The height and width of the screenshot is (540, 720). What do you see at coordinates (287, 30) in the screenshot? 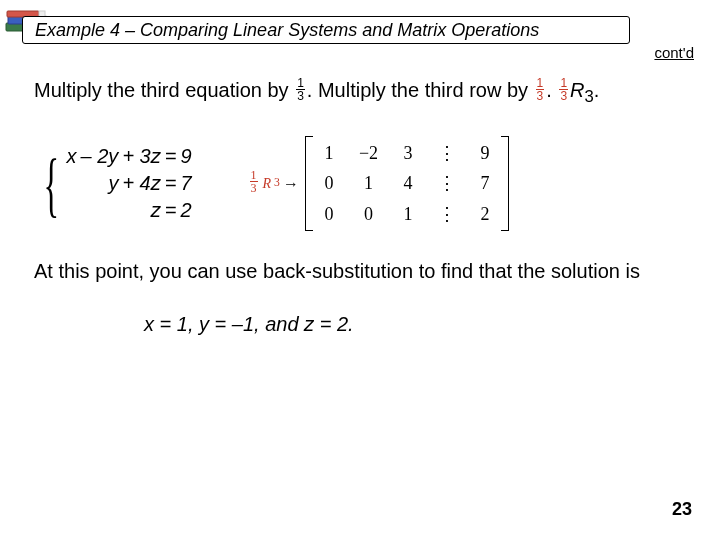
I see `example-title-text: Example 4 – Comparing Linear Systems and…` at bounding box center [287, 30].